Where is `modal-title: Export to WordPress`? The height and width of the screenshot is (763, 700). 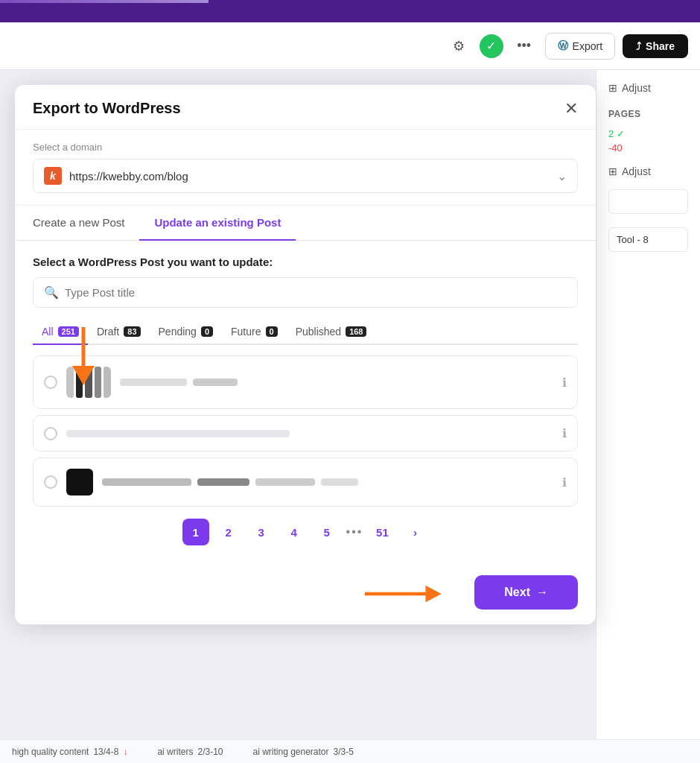
modal-title: Export to WordPress is located at coordinates (107, 109).